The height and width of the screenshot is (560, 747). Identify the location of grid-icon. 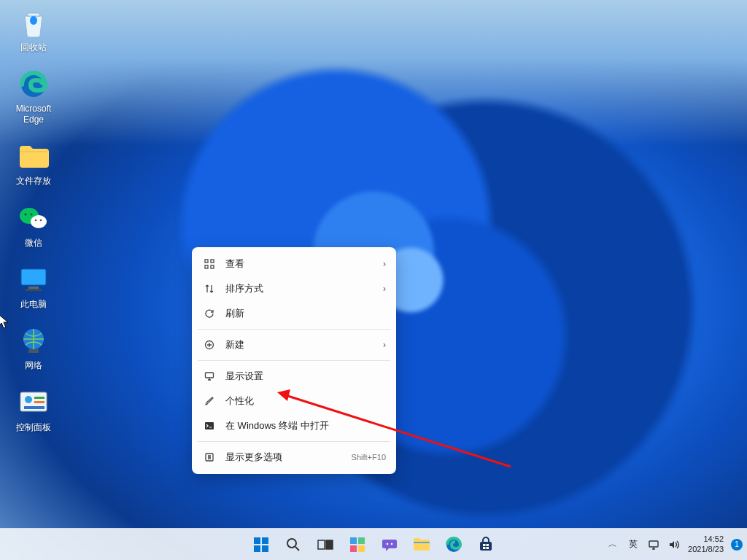
(209, 264).